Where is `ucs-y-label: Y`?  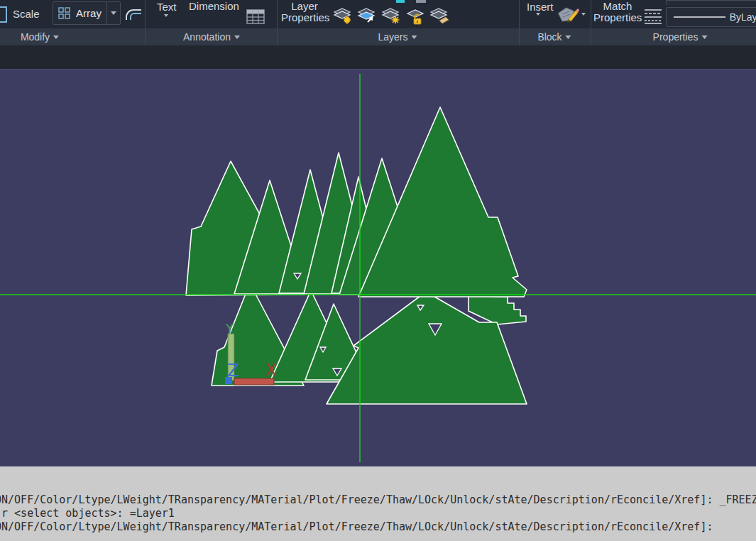 ucs-y-label: Y is located at coordinates (230, 328).